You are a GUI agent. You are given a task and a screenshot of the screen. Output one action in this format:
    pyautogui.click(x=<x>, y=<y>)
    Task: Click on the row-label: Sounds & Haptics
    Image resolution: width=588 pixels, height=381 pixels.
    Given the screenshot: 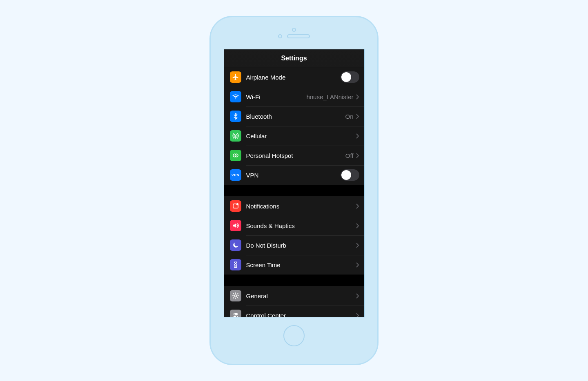 What is the action you would take?
    pyautogui.click(x=301, y=226)
    